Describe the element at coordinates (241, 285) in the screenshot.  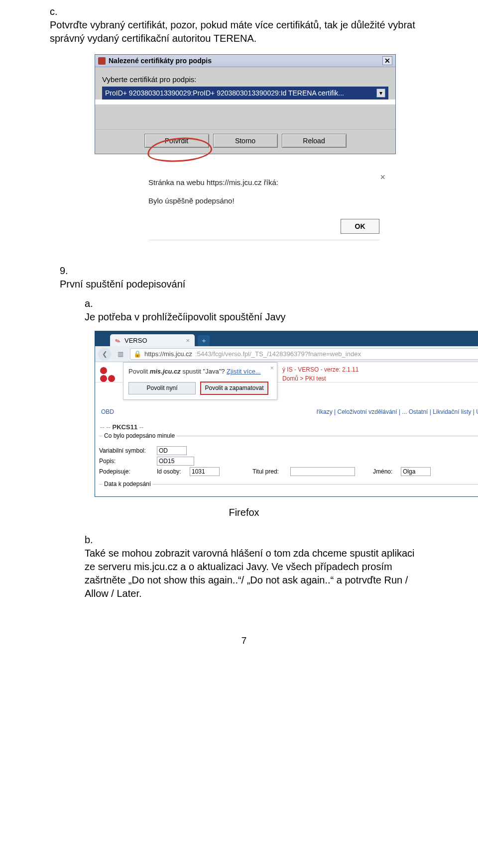
I see `list-text: První spuštění podepisování` at that location.